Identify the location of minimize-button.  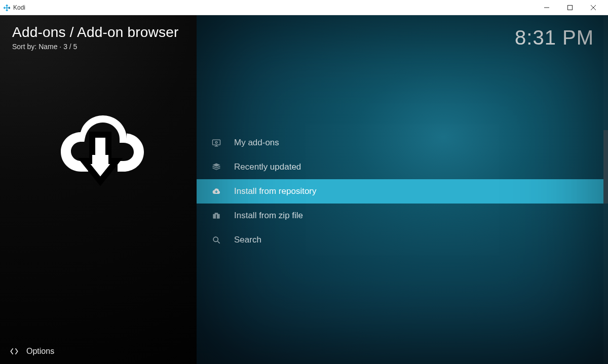
(547, 8).